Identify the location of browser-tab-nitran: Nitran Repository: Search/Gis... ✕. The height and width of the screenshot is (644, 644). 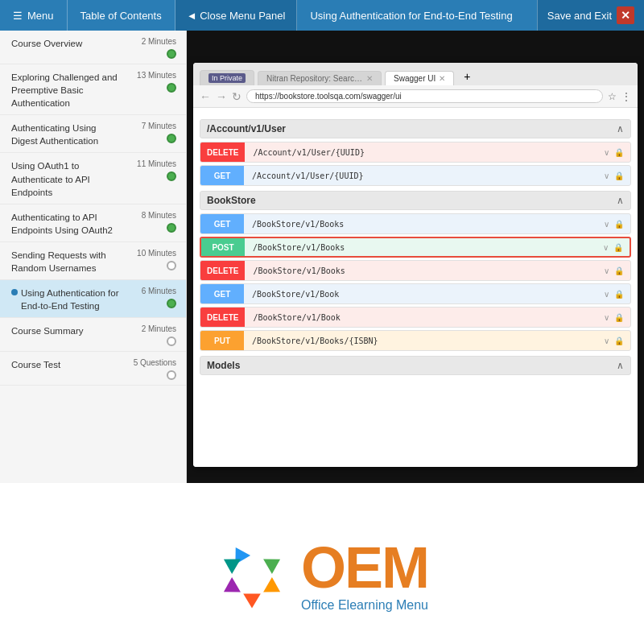
(320, 78).